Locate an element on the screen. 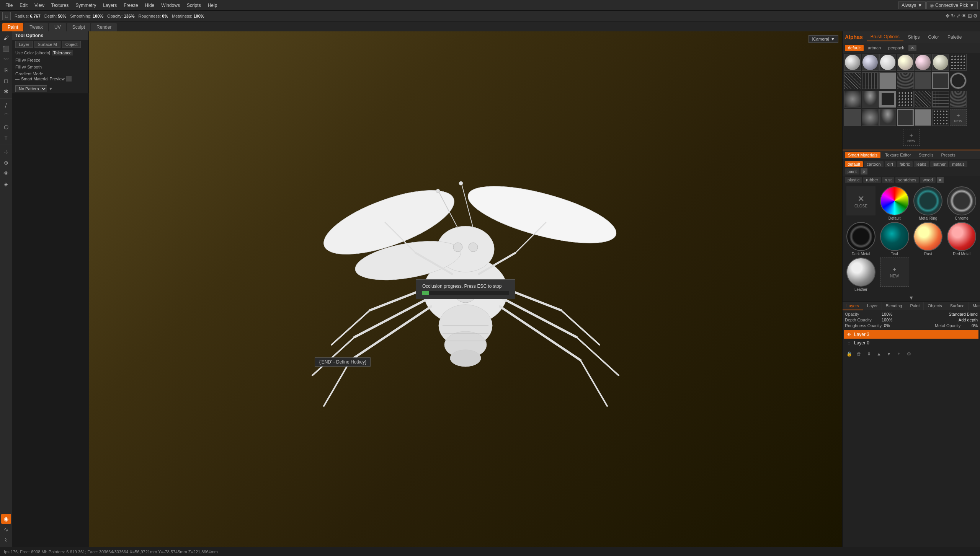  smp-minus-btn: − is located at coordinates (69, 79).